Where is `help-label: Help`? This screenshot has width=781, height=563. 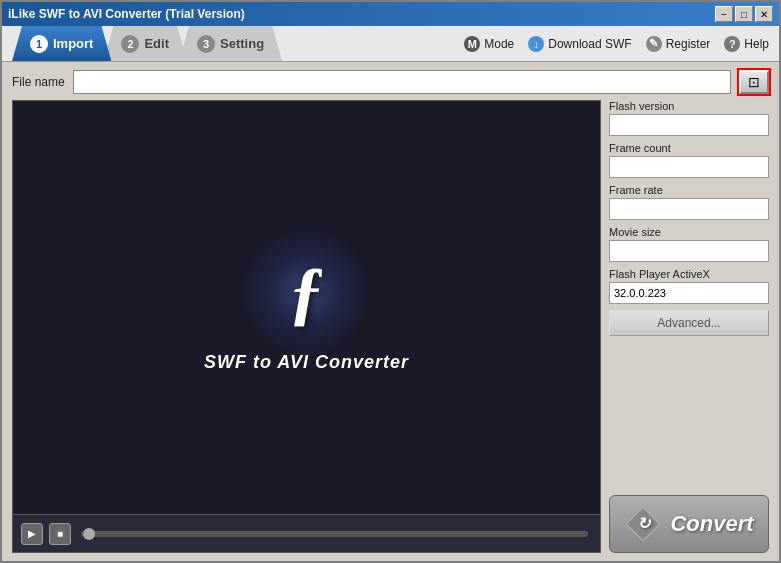 help-label: Help is located at coordinates (756, 44).